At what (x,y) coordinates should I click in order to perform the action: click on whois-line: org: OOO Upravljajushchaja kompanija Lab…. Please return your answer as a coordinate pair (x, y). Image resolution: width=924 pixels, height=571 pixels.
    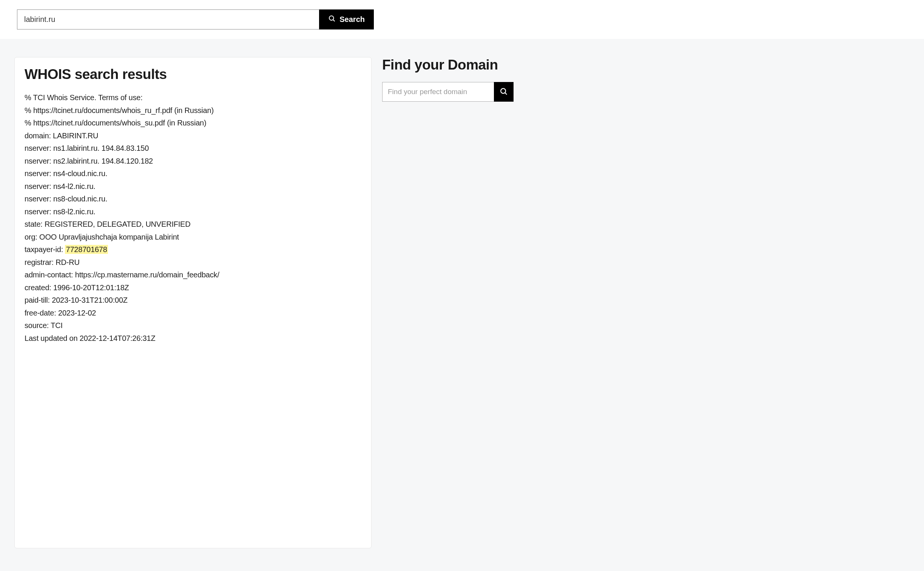
    Looking at the image, I should click on (193, 237).